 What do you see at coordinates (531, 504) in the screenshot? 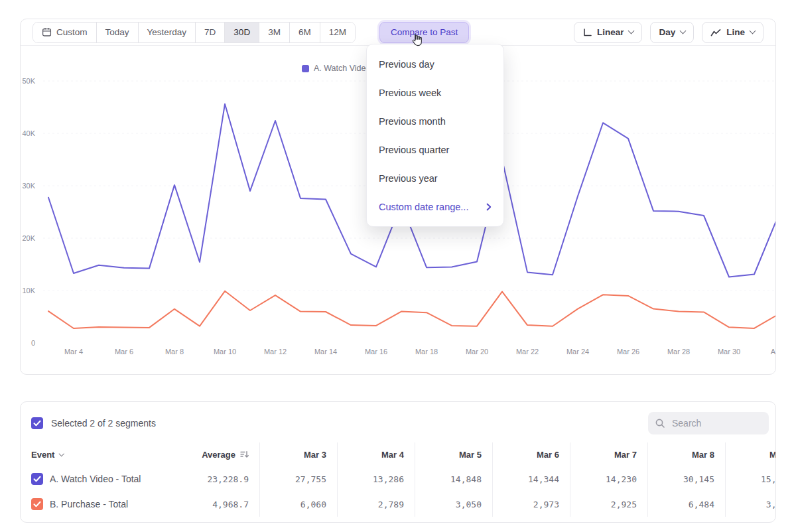
I see `value-cell: 2,973` at bounding box center [531, 504].